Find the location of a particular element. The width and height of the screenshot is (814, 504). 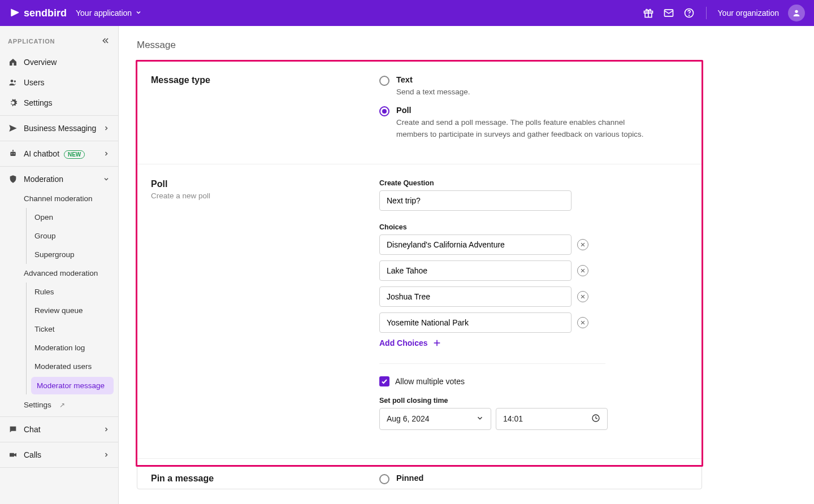

clock-icon is located at coordinates (596, 419).